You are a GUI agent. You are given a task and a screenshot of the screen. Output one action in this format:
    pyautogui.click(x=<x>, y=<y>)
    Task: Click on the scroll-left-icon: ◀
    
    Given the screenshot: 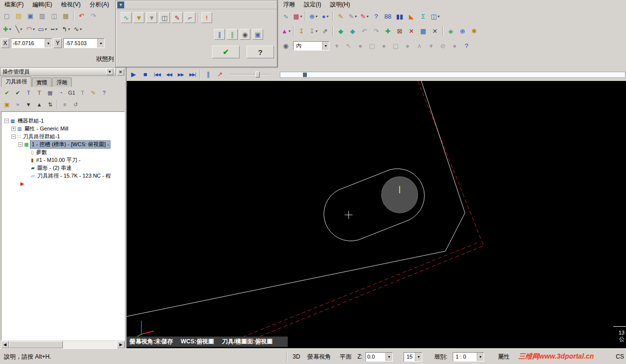 What is the action you would take?
    pyautogui.click(x=5, y=344)
    